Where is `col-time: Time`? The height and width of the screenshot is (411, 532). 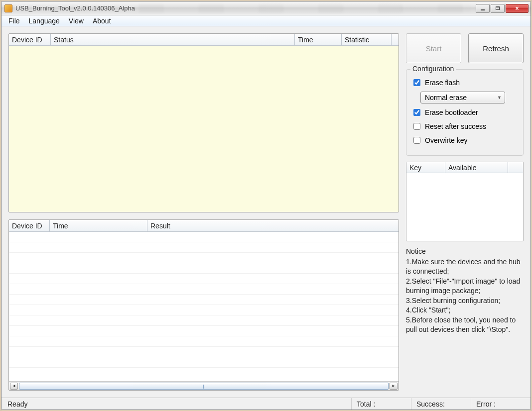 col-time: Time is located at coordinates (318, 40).